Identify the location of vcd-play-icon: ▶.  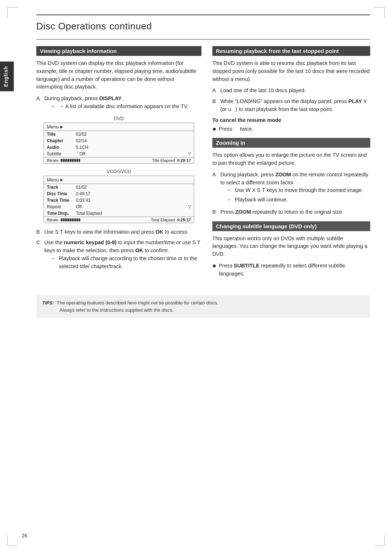
(62, 180).